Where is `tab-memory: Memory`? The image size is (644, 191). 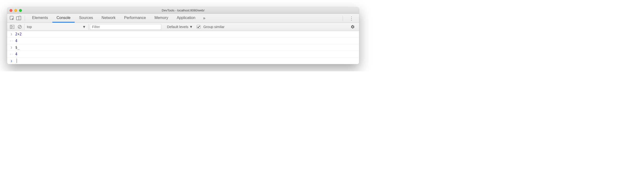
tab-memory: Memory is located at coordinates (161, 18).